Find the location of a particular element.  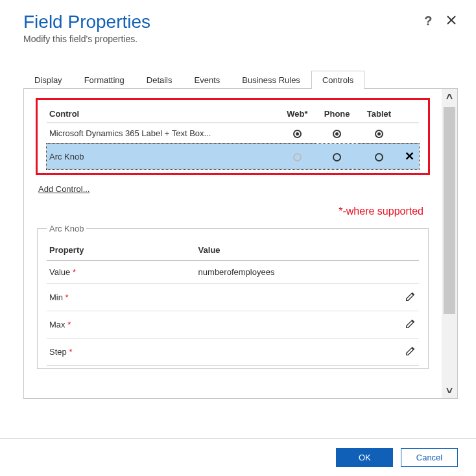

scroll-up-icon: ^ is located at coordinates (450, 99).